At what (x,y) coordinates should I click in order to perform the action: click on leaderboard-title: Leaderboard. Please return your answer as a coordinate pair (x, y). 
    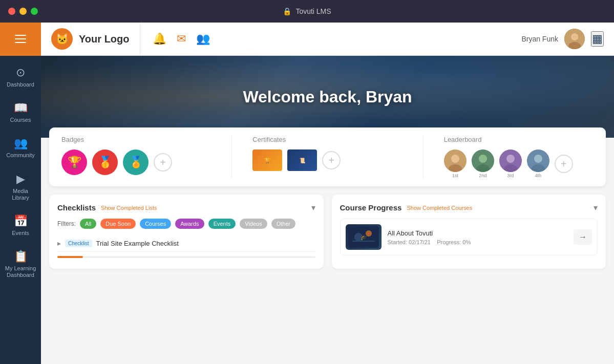
    Looking at the image, I should click on (519, 139).